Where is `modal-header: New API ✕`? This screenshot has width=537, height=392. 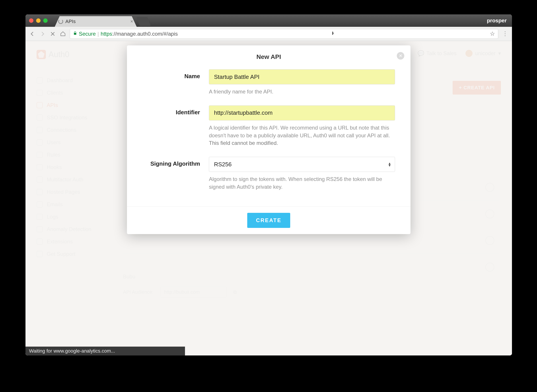
modal-header: New API ✕ is located at coordinates (269, 56).